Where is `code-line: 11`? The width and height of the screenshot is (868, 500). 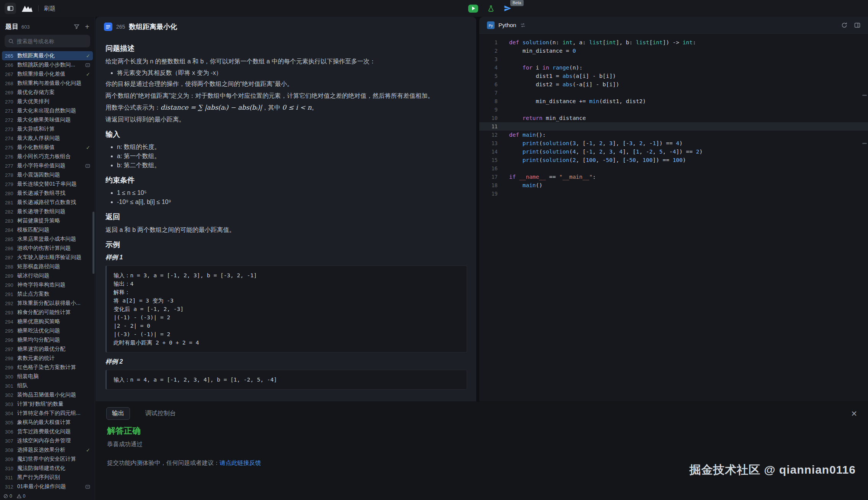 code-line: 11 is located at coordinates (673, 126).